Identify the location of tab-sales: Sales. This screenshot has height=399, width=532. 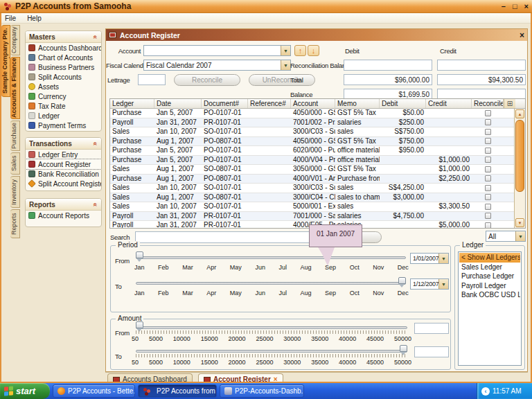
(15, 163).